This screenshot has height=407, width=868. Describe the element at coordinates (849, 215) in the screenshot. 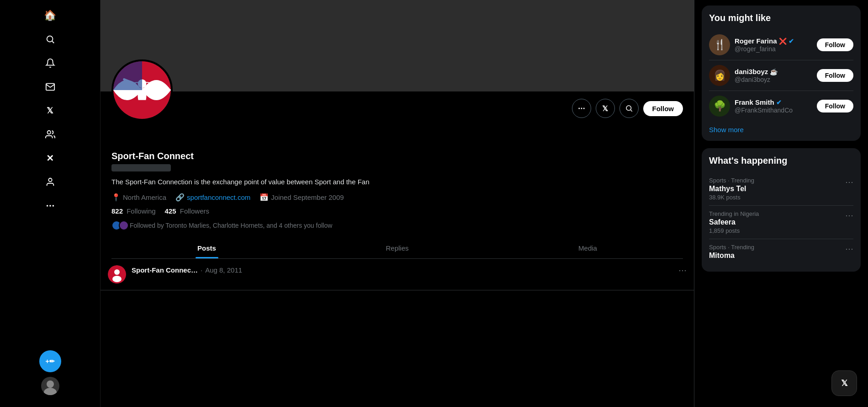

I see `trend-more-1: ⋯` at that location.